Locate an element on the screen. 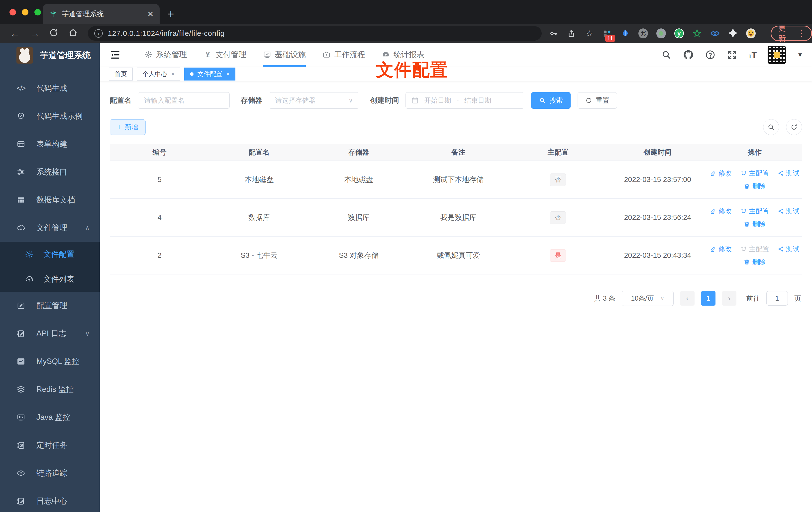 Image resolution: width=812 pixels, height=512 pixels. forward-icon: → is located at coordinates (35, 33).